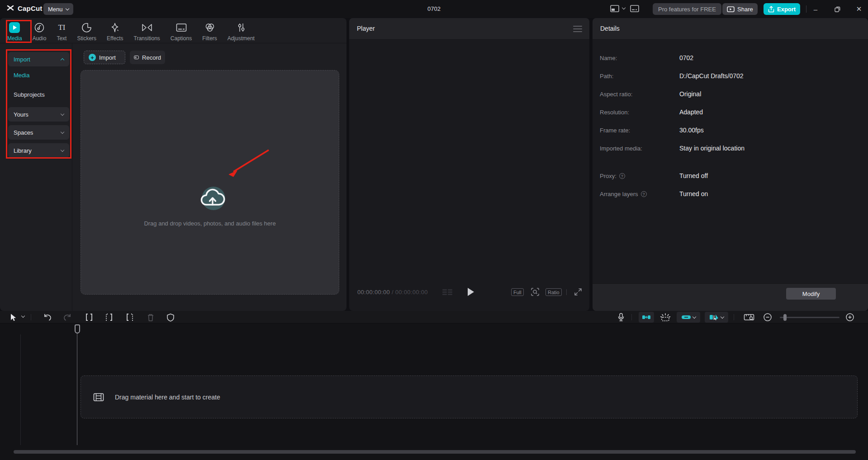  Describe the element at coordinates (688, 317) in the screenshot. I see `linkage-toggle` at that location.